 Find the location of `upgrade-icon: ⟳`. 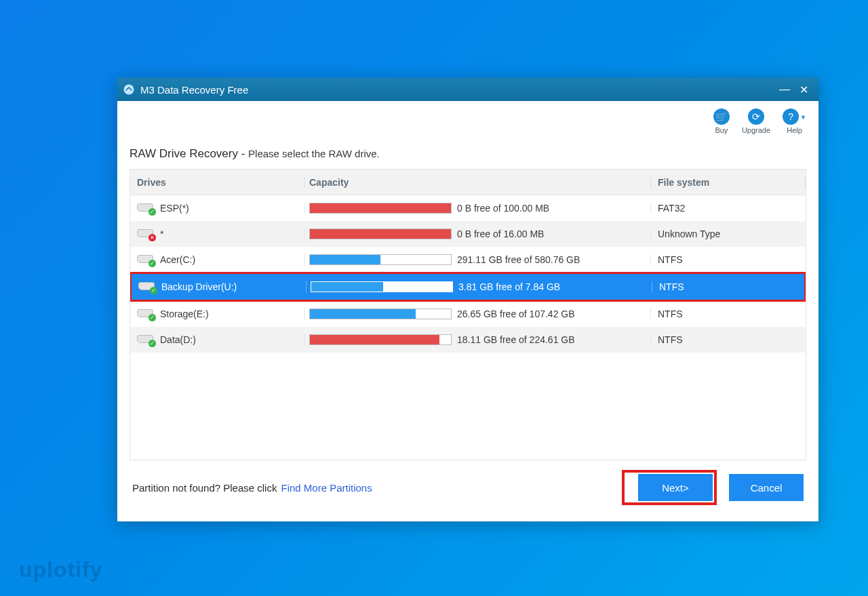

upgrade-icon: ⟳ is located at coordinates (756, 117).